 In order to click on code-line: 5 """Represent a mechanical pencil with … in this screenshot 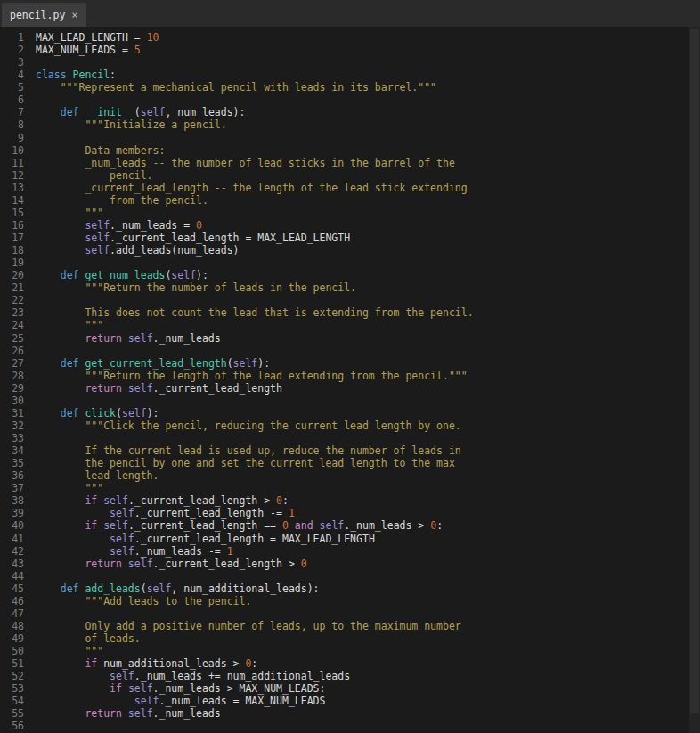, I will do `click(345, 87)`.